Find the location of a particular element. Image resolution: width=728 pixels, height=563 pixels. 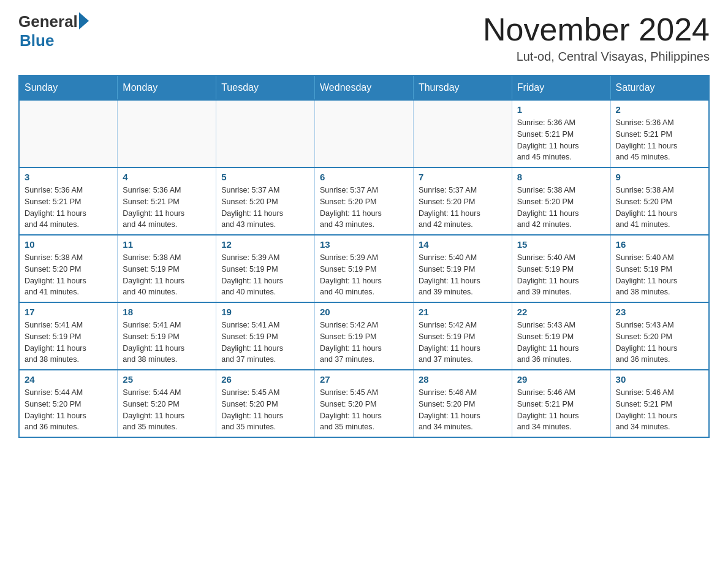

day-number: 17 is located at coordinates (69, 312).